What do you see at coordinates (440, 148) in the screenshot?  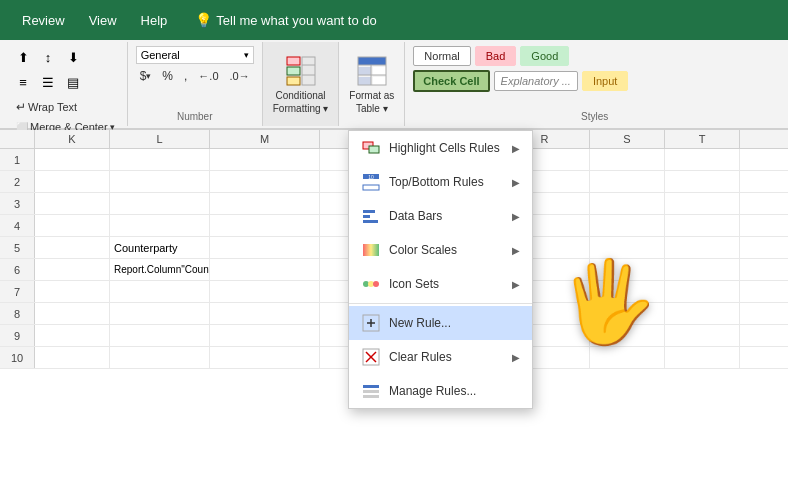 I see `dropdown-item-highlight: Highlight Cells Rules ▶` at bounding box center [440, 148].